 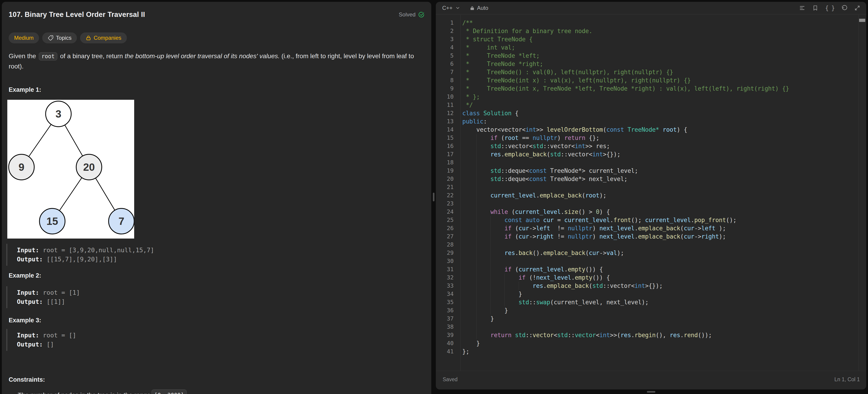 I want to click on svg-text: 9, so click(x=22, y=167).